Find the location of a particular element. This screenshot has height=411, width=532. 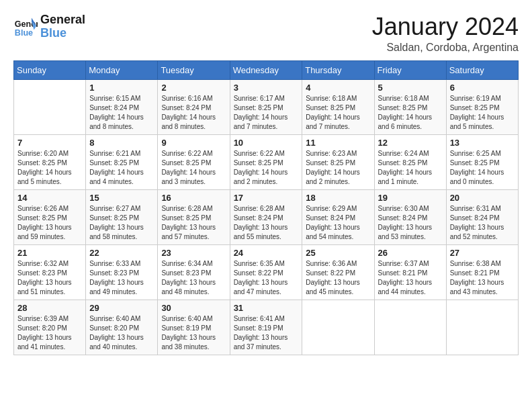

day-info: Sunrise: 6:32 AM Sunset: 8:23 PM Dayligh… is located at coordinates (50, 278).